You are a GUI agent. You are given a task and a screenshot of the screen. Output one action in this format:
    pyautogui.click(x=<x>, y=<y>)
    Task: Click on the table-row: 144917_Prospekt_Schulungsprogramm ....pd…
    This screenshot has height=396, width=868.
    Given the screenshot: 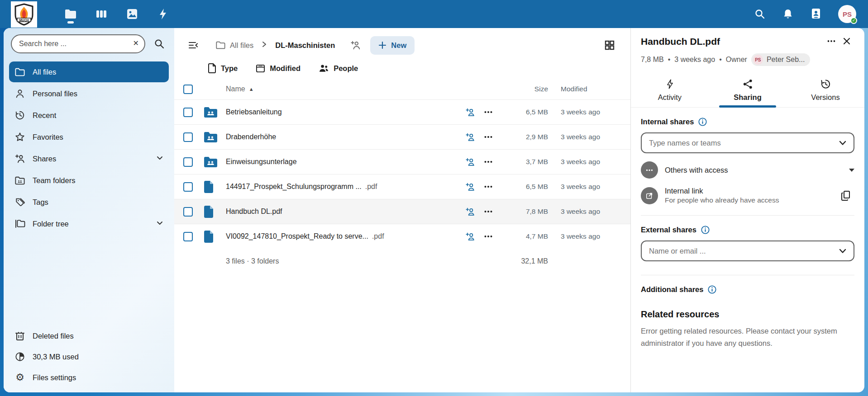 What is the action you would take?
    pyautogui.click(x=402, y=186)
    